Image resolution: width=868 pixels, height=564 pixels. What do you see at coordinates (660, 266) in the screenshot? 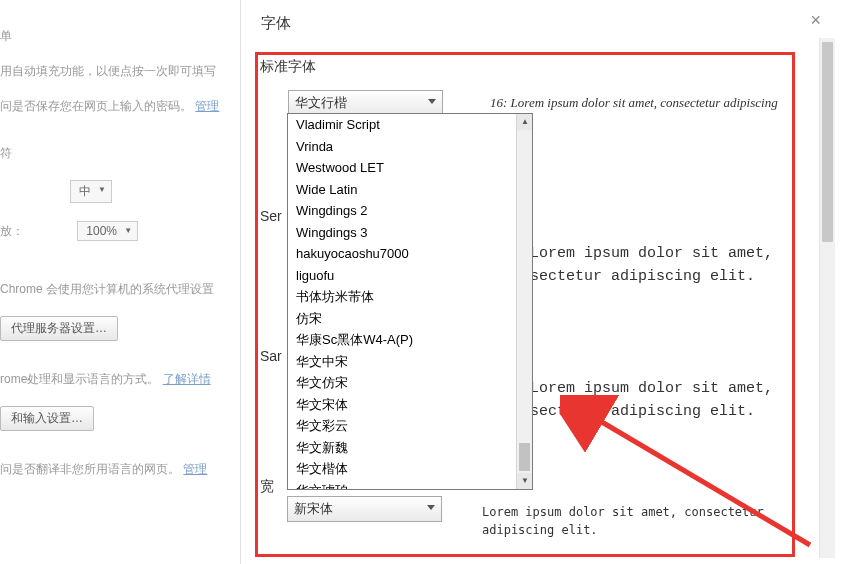
I see `serif-font-preview: Lorem ipsum dolor sit amet, sectetur adi…` at bounding box center [660, 266].